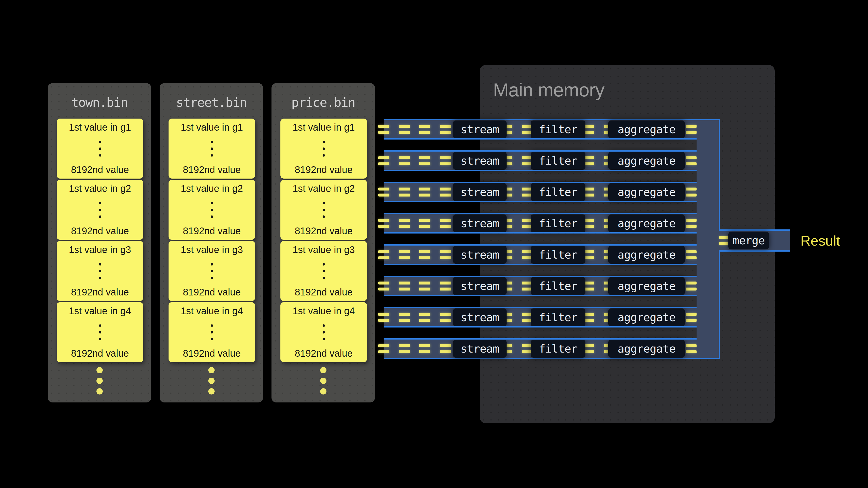  Describe the element at coordinates (755, 240) in the screenshot. I see `merge-band: merge` at that location.